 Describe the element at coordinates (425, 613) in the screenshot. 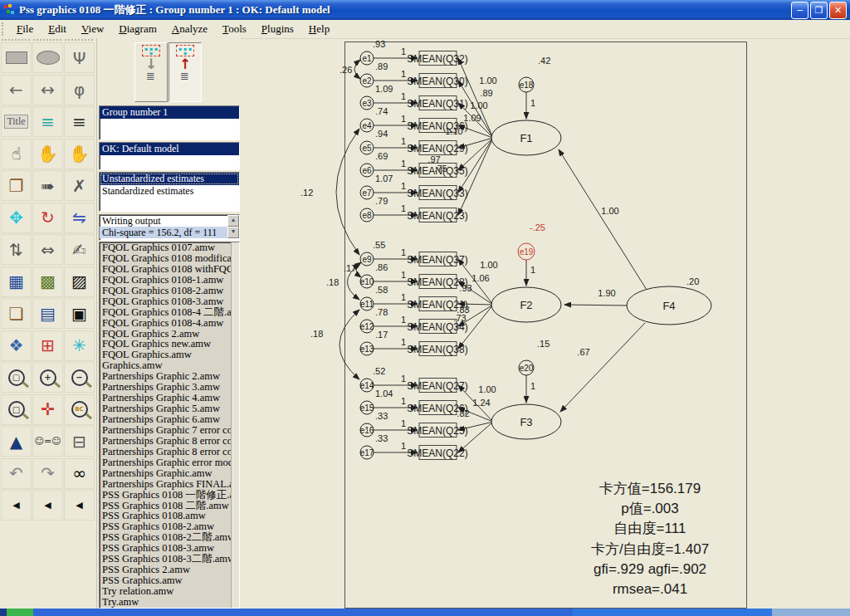

I see `taskbar-sliver` at that location.